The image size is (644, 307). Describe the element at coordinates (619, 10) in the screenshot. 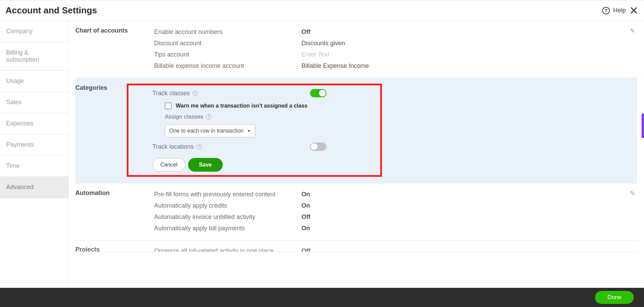

I see `help-label: Help` at that location.